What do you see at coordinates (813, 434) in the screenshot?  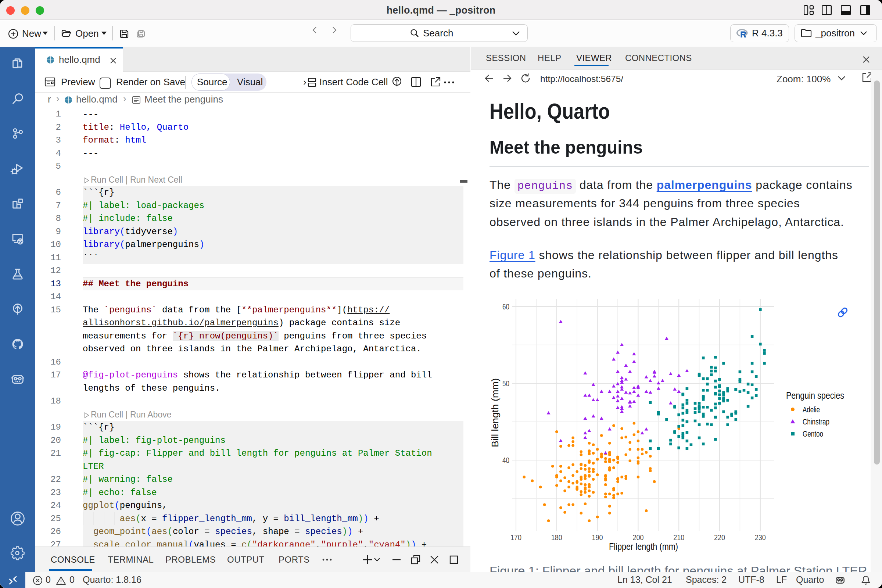 I see `svg-text: Gentoo` at bounding box center [813, 434].